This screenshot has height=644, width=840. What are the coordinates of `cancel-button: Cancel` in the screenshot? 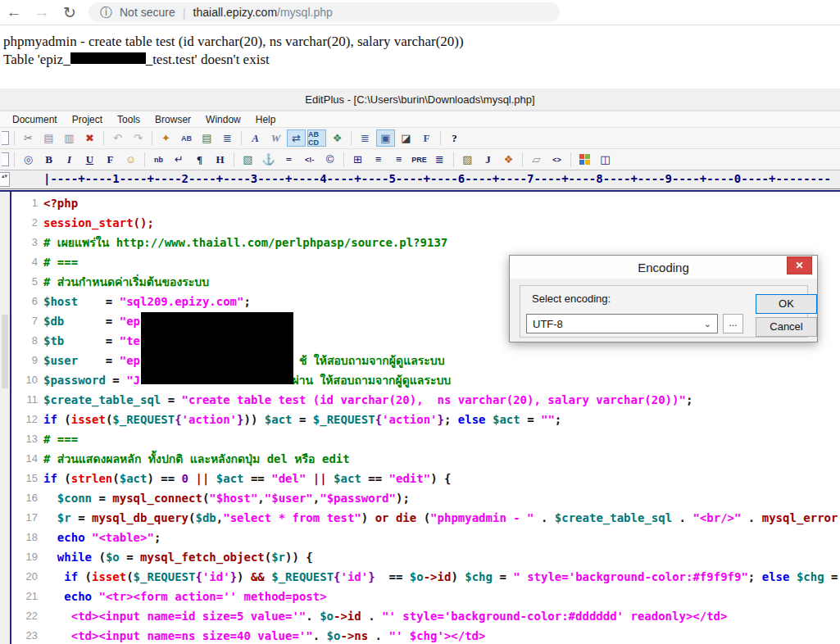 It's located at (787, 327).